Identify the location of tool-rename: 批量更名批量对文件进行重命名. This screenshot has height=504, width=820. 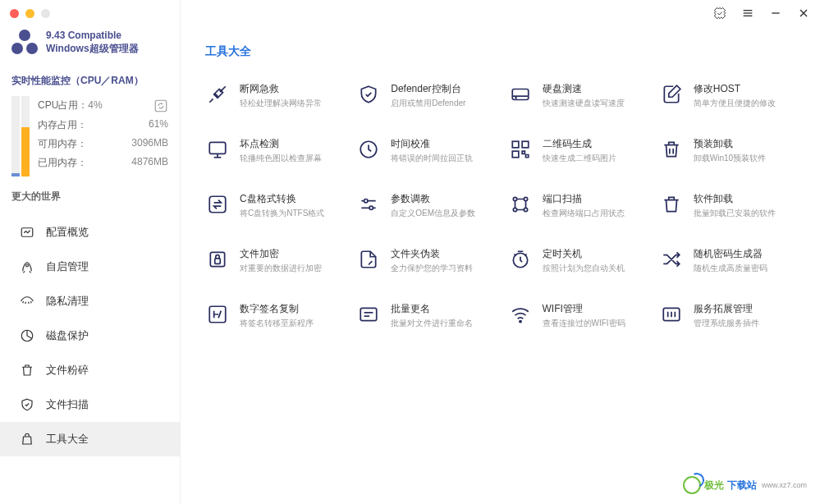
(424, 315).